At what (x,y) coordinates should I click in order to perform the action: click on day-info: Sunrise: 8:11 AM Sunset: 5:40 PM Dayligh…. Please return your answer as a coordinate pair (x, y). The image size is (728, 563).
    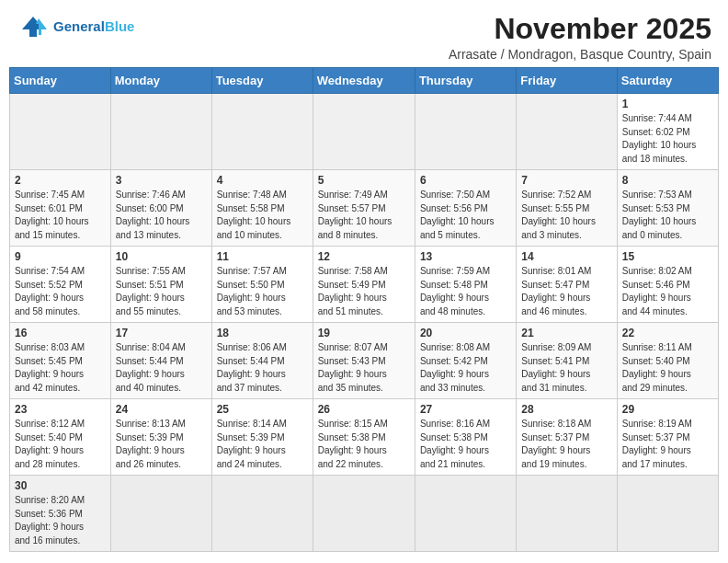
    Looking at the image, I should click on (667, 368).